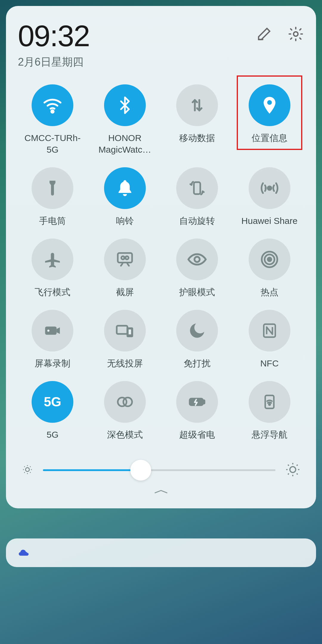  Describe the element at coordinates (125, 402) in the screenshot. I see `dark-mode-icon` at that location.